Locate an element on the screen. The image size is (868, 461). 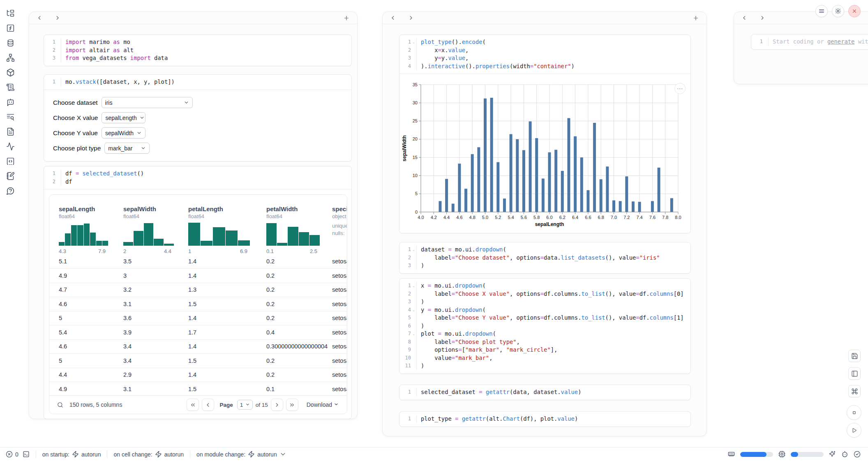
column-header-name: petalWidth is located at coordinates (282, 209).